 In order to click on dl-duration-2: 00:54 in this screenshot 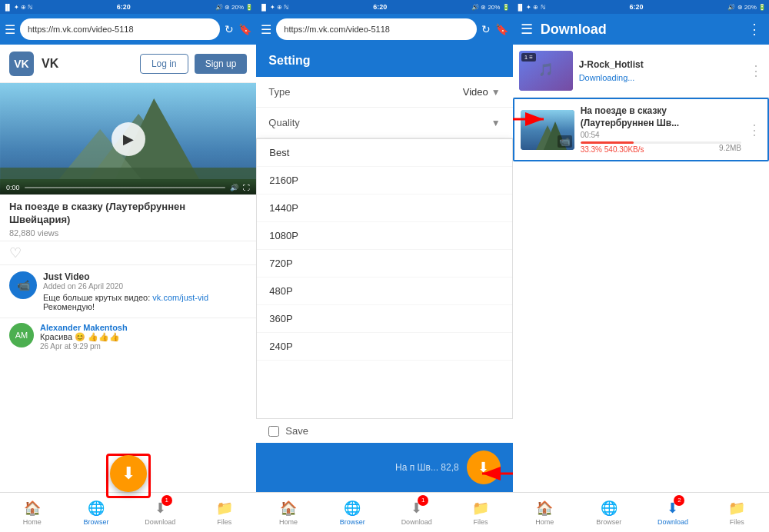, I will do `click(661, 135)`.